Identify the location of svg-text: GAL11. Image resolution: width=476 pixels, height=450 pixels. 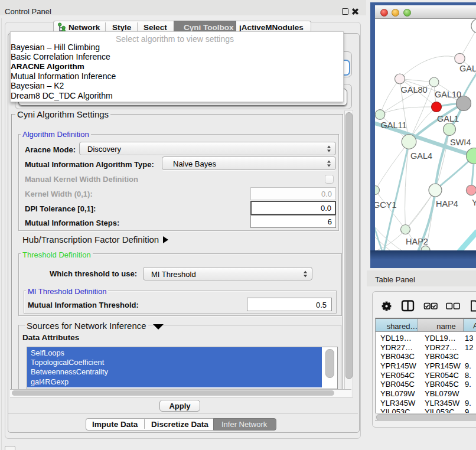
(394, 125).